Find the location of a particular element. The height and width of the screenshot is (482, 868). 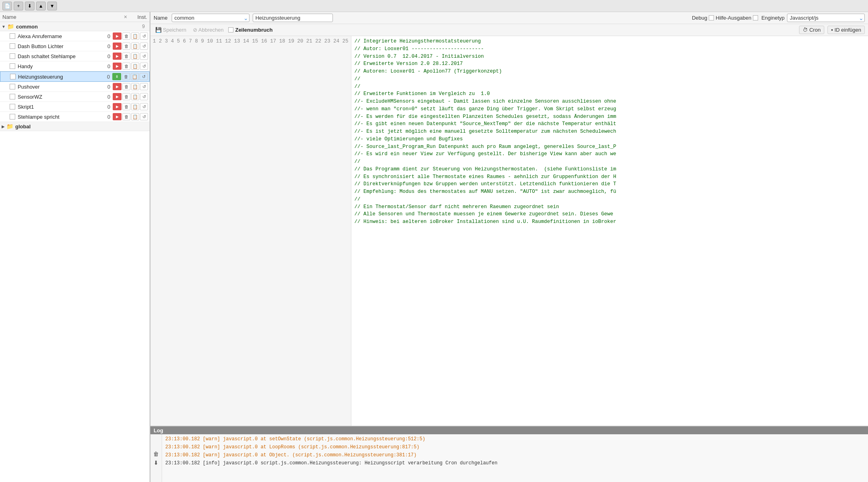

zeilenumbruch-checkbox is located at coordinates (231, 30).